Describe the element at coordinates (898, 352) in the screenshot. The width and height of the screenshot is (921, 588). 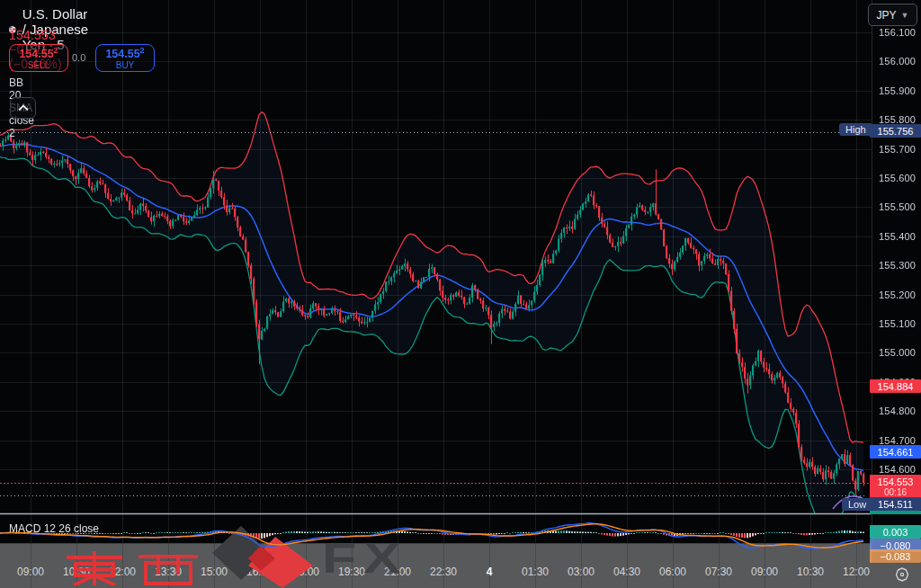
I see `price-axis-label: 155.000` at that location.